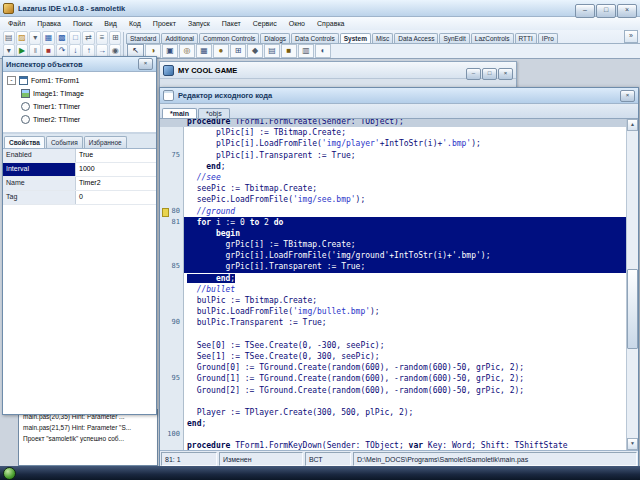 The height and width of the screenshot is (480, 640). I want to click on code-line: 75 plPic[i].Transparent := True;, so click(394, 156).